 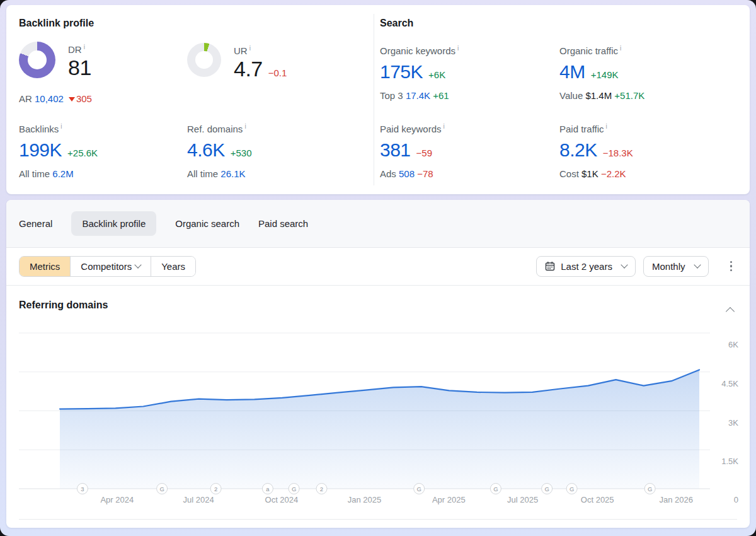 What do you see at coordinates (374, 100) in the screenshot?
I see `section-divider` at bounding box center [374, 100].